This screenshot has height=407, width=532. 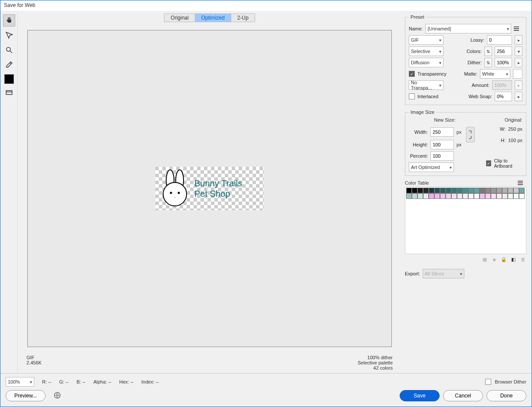 I want to click on matte-swatch, so click(x=518, y=74).